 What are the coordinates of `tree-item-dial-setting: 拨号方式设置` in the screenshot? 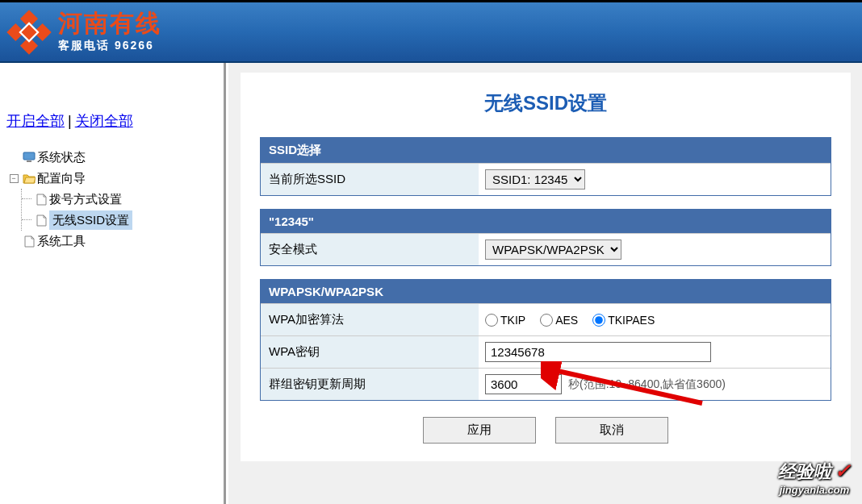 It's located at (119, 199).